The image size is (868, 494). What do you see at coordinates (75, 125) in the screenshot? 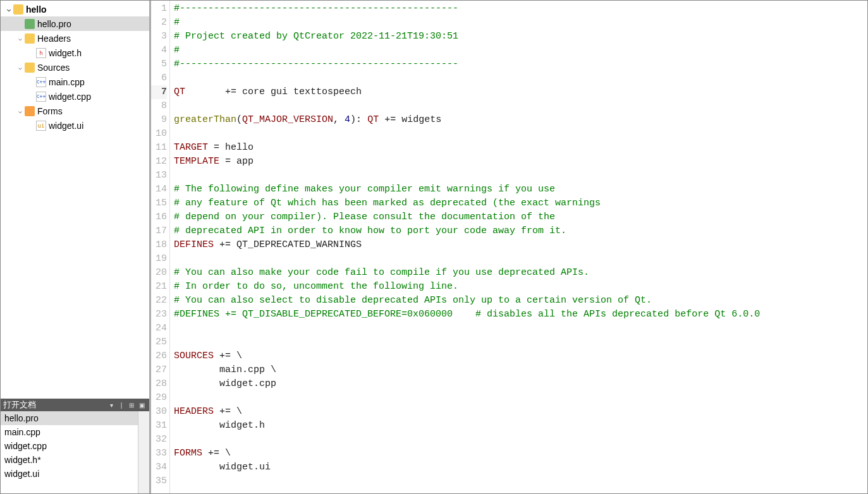
I see `tree-file-widget-ui: uiwidget.ui` at bounding box center [75, 125].